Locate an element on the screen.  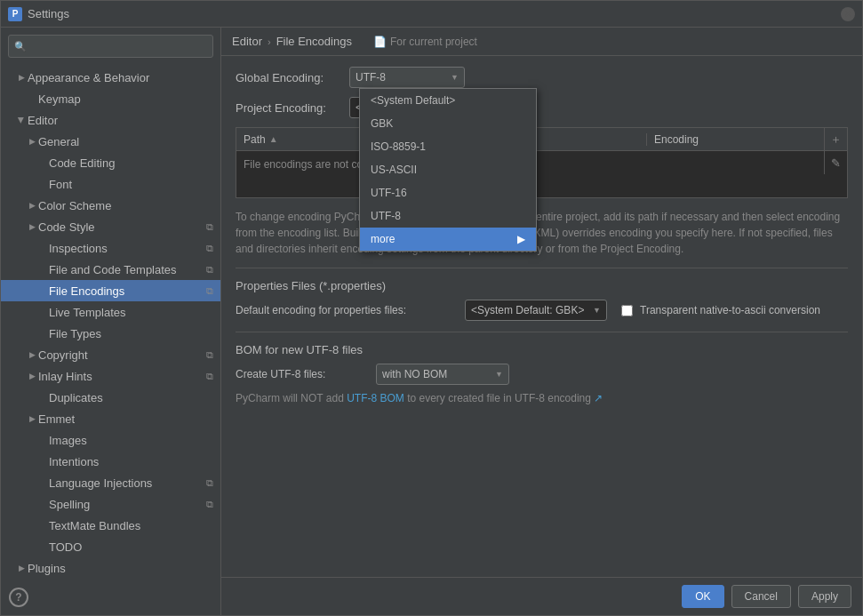
sidebar-item-plugins: ▶ Plugins is located at coordinates (110, 568).